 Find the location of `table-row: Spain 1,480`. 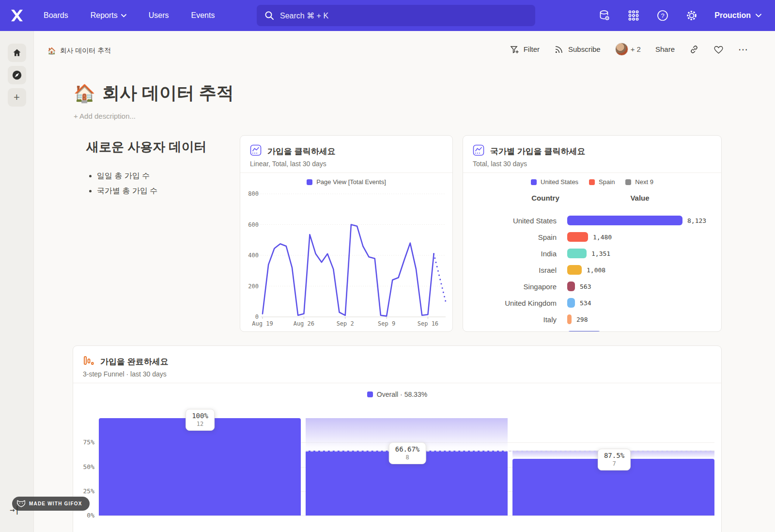

table-row: Spain 1,480 is located at coordinates (592, 237).